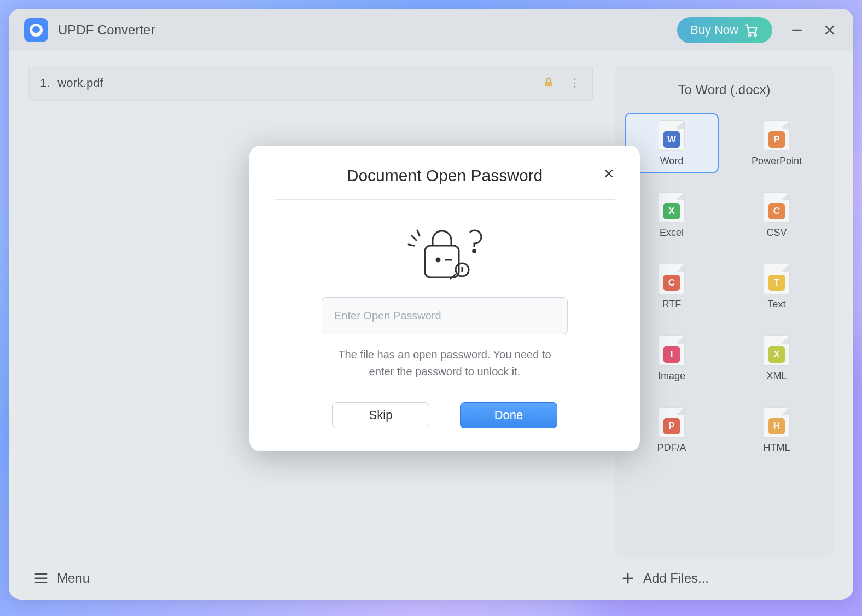  Describe the element at coordinates (61, 578) in the screenshot. I see `menu-button: Menu` at that location.